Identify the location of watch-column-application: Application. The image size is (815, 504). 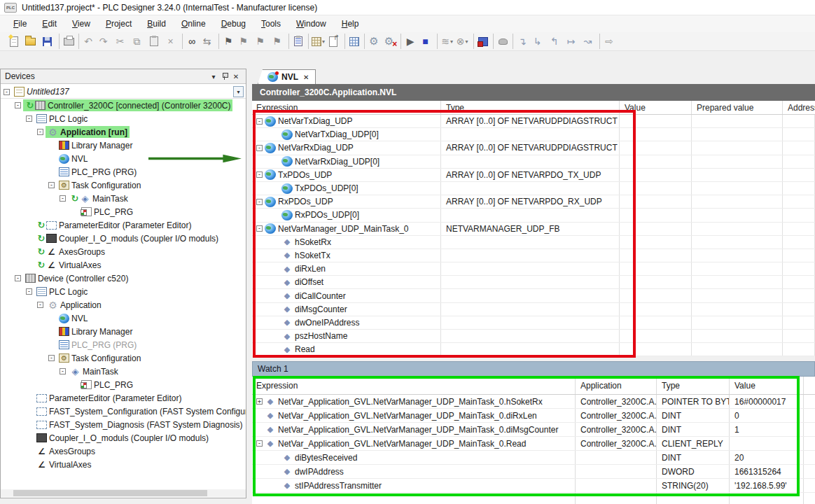
(616, 385).